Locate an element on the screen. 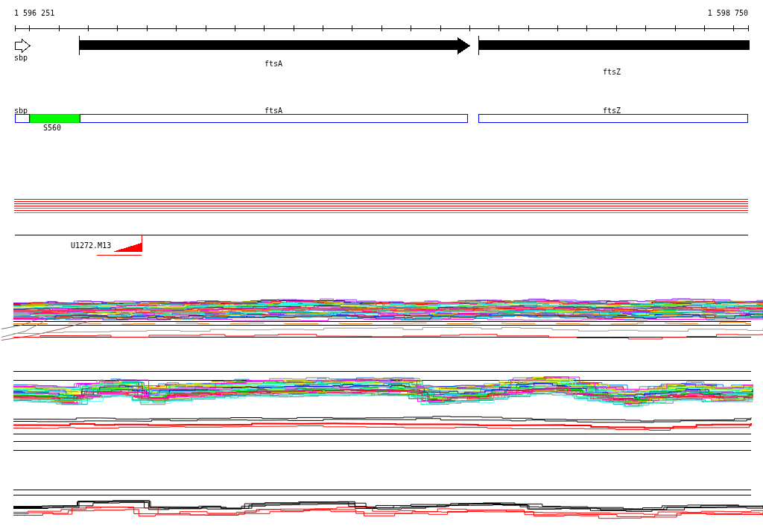 The width and height of the screenshot is (763, 532). ruler-end-coordinate: 1 598 750 is located at coordinates (728, 13).